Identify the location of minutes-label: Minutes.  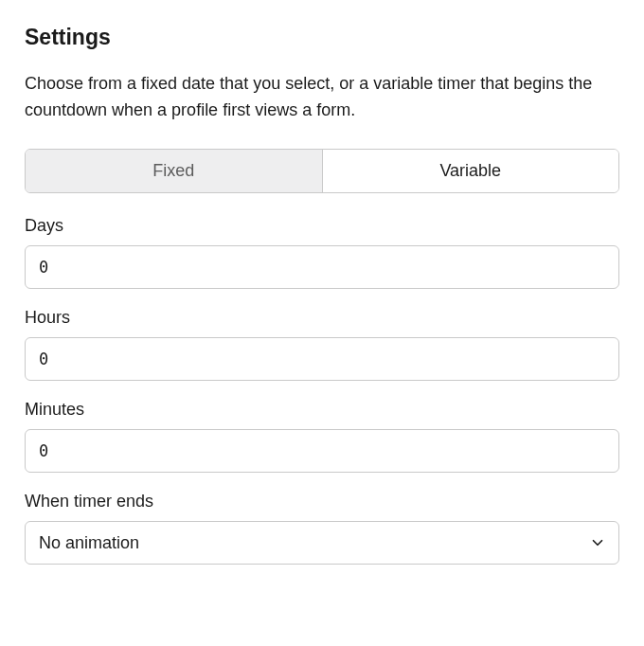
(322, 409).